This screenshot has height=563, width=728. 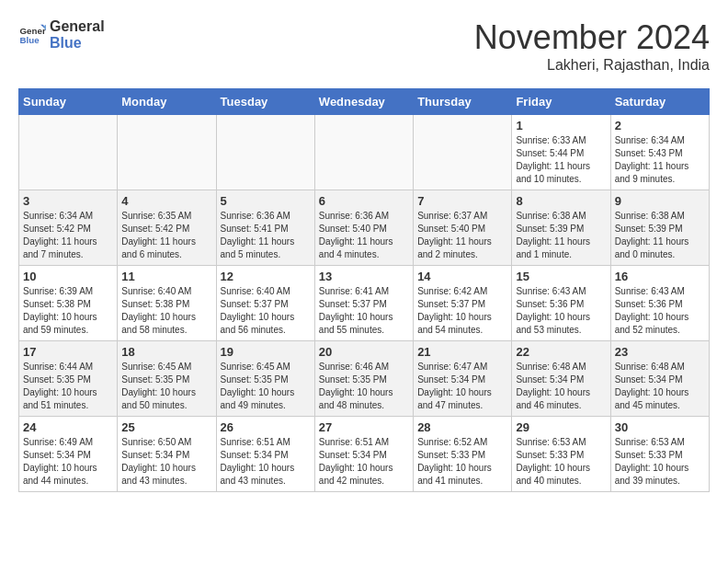 I want to click on calendar-cell: 4Sunrise: 6:35 AM Sunset: 5:42 PM Daylig…, so click(x=167, y=228).